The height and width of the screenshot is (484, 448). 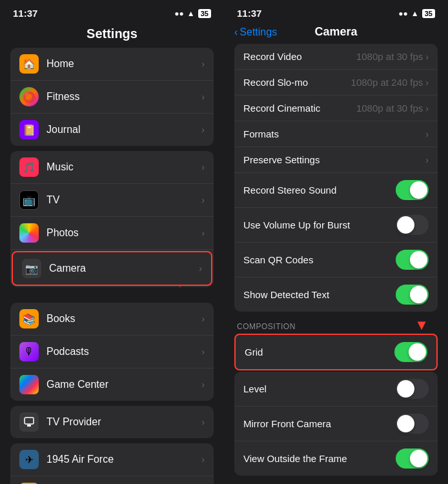 What do you see at coordinates (336, 294) in the screenshot?
I see `show-detected-row: Show Detected Text` at bounding box center [336, 294].